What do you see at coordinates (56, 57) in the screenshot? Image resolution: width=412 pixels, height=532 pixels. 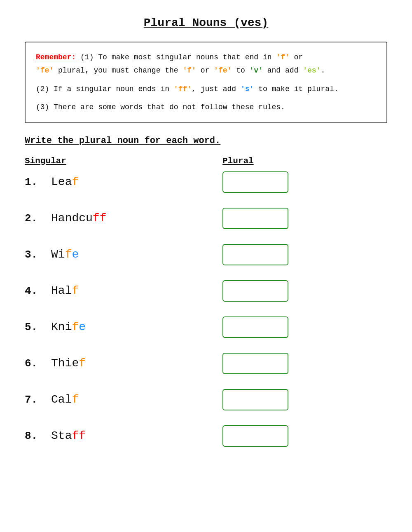 I see `remember-label: Remember:` at bounding box center [56, 57].